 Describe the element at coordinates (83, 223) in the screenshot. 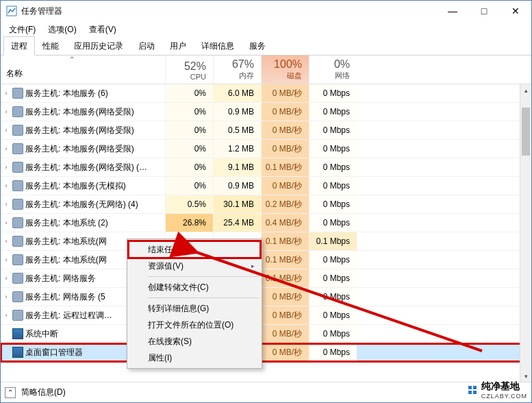

I see `process-name-cell: ›服务主机: 本地系统 (2)` at that location.